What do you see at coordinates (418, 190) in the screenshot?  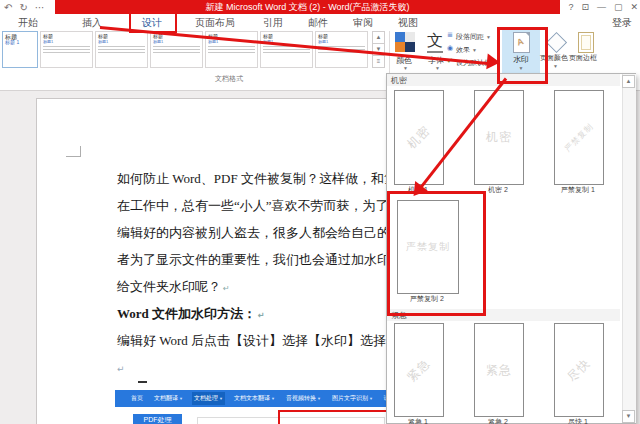 I see `watermark-option-label: 机密 1` at bounding box center [418, 190].